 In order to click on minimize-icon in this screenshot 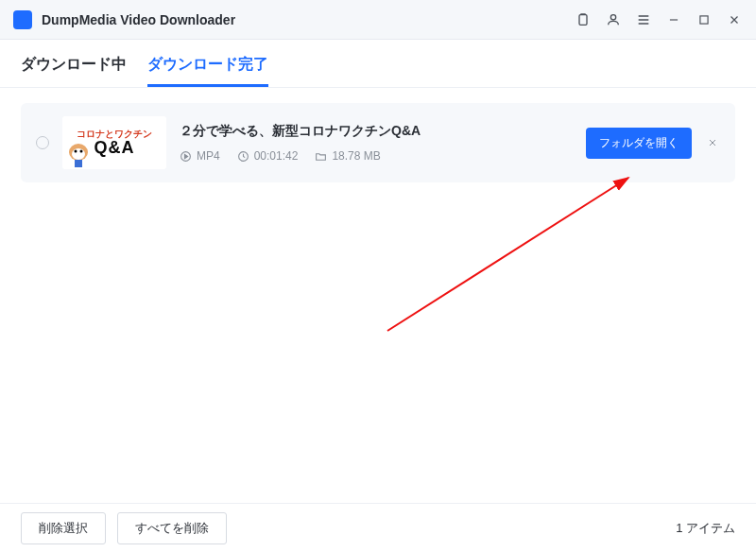, I will do `click(674, 20)`.